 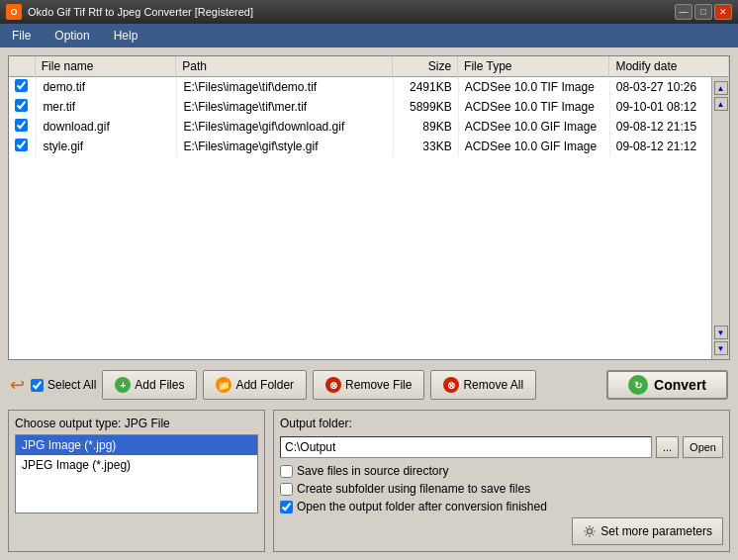 What do you see at coordinates (638, 385) in the screenshot?
I see `convert-icon: ↻` at bounding box center [638, 385].